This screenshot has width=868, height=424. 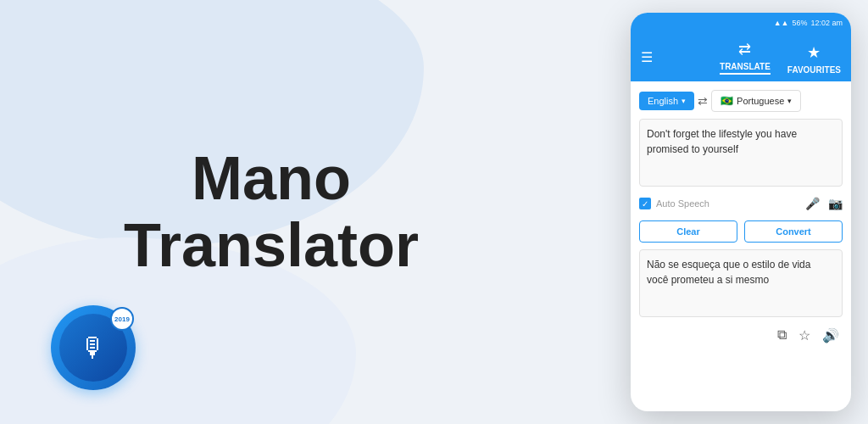 I want to click on output-text-content: Não se esqueça que o estilo de vida você…, so click(x=741, y=272).